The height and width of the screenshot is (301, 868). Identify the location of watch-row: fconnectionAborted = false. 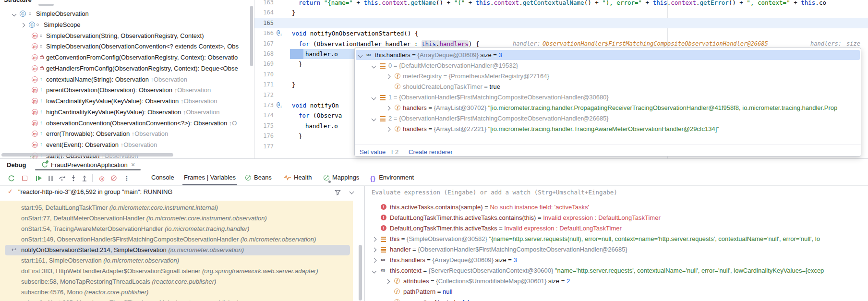
(616, 299).